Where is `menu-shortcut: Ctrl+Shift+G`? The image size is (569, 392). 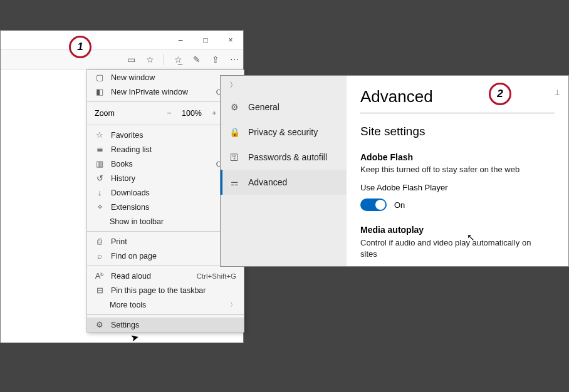 menu-shortcut: Ctrl+Shift+G is located at coordinates (217, 276).